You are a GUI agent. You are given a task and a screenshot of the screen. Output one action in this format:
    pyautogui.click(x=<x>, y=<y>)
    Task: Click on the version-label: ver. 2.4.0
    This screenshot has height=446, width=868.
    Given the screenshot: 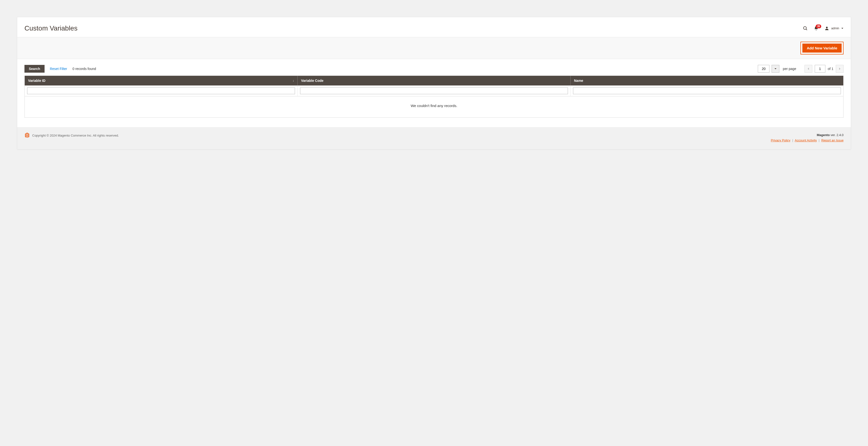 What is the action you would take?
    pyautogui.click(x=836, y=135)
    